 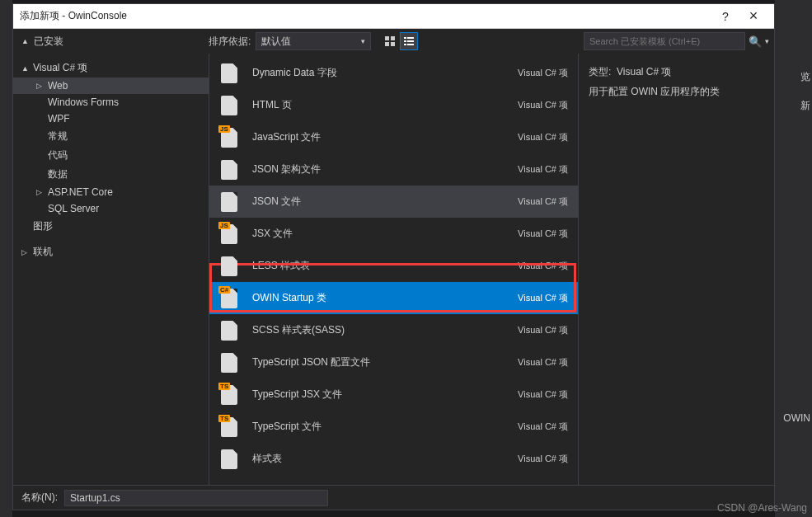 What do you see at coordinates (394, 106) in the screenshot?
I see `template-item: HTML 页Visual C# 项` at bounding box center [394, 106].